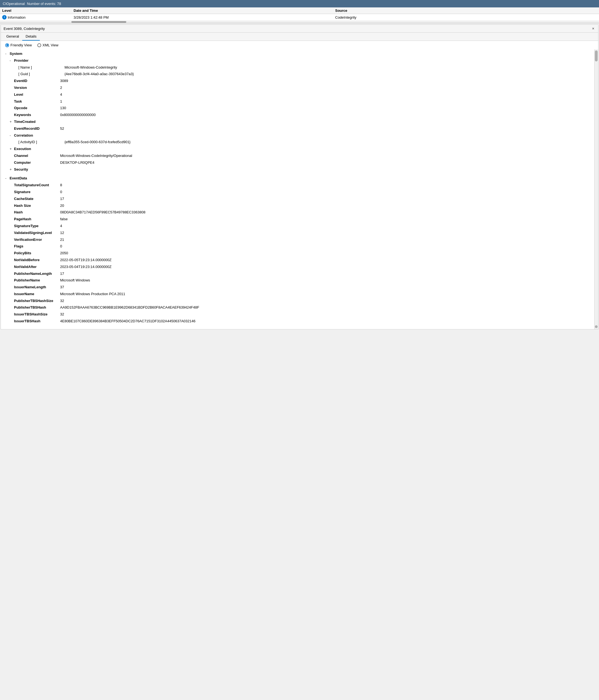  Describe the element at coordinates (11, 61) in the screenshot. I see `provider-toggle: -` at that location.